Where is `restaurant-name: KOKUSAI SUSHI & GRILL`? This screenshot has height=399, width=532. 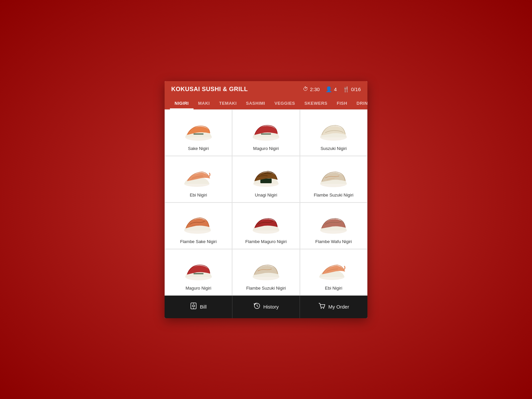
restaurant-name: KOKUSAI SUSHI & GRILL is located at coordinates (209, 89).